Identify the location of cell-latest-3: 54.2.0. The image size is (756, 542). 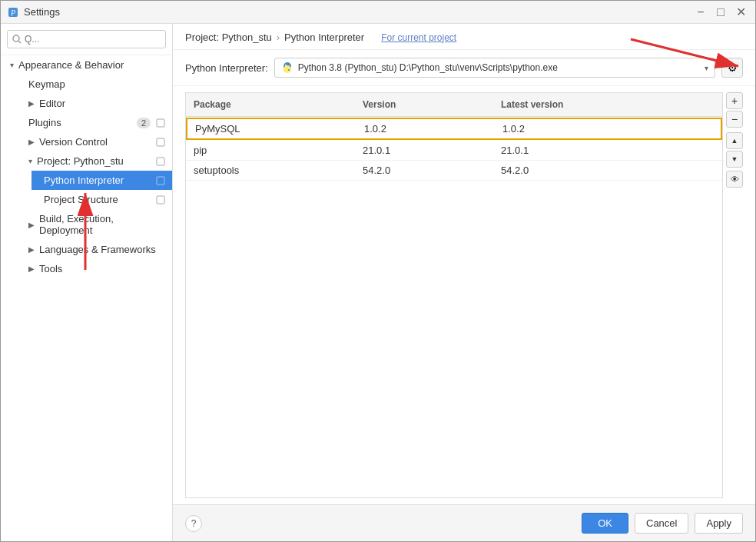
(608, 171).